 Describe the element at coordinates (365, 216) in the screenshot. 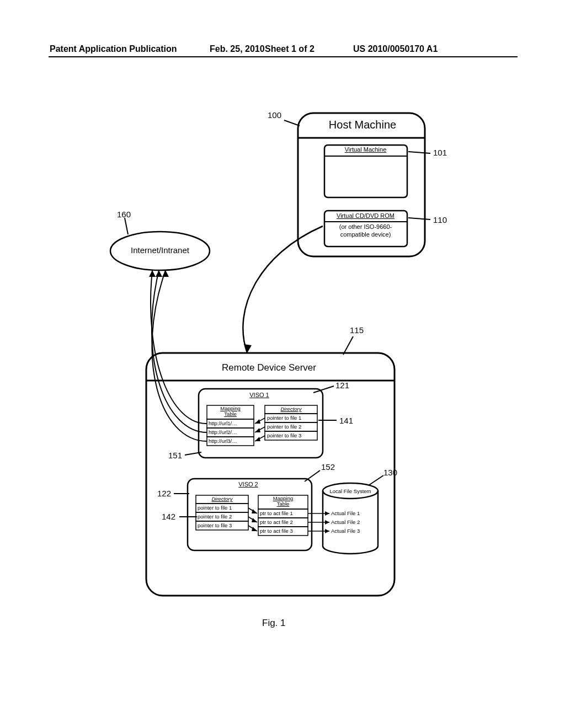

I see `vcd-label-line1: Virtual CD/DVD ROM` at that location.